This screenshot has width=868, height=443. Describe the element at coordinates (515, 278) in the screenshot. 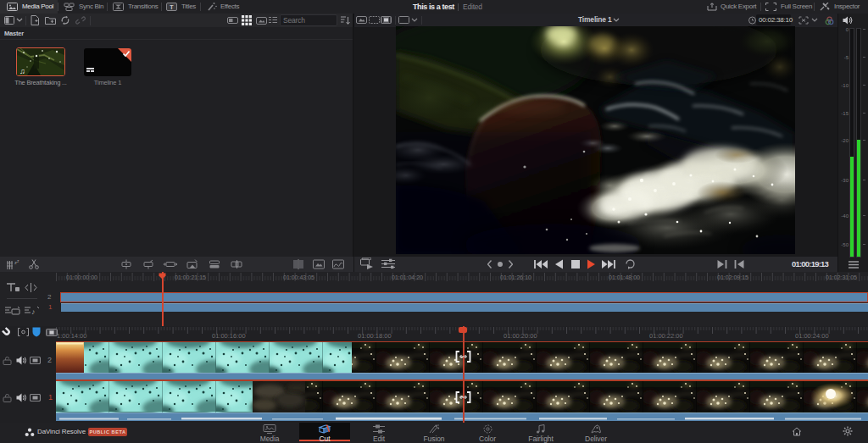

I see `svg-text: 01:01:26:10` at that location.